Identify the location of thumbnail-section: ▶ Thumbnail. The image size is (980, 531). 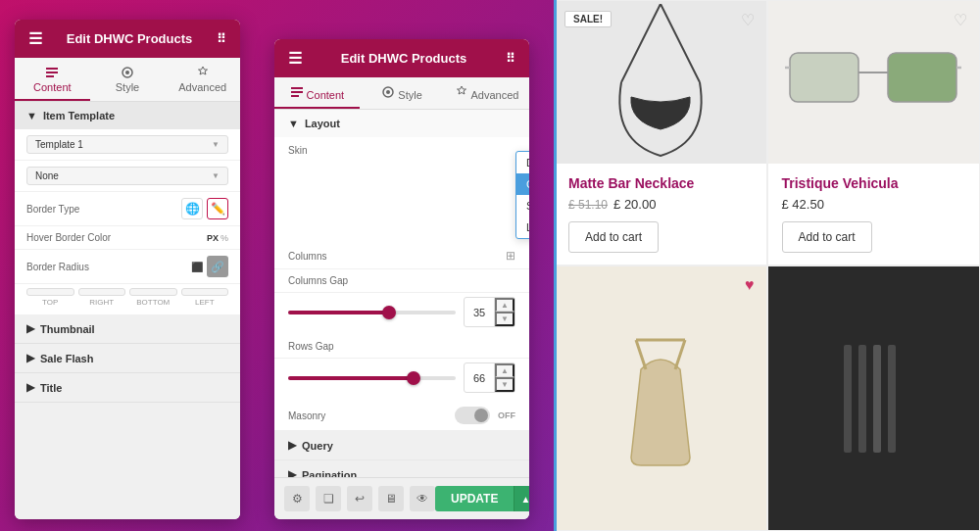
(127, 329).